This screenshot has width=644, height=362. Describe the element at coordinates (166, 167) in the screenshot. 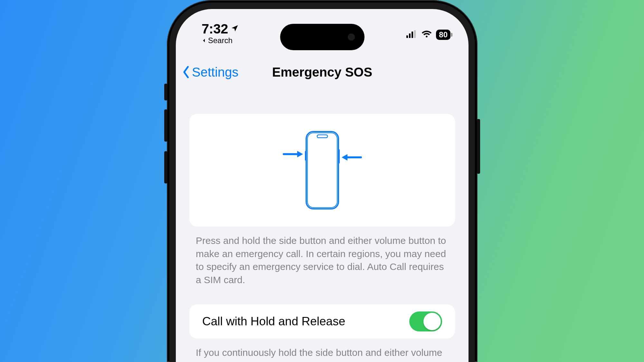

I see `volume-down-button-icon` at that location.